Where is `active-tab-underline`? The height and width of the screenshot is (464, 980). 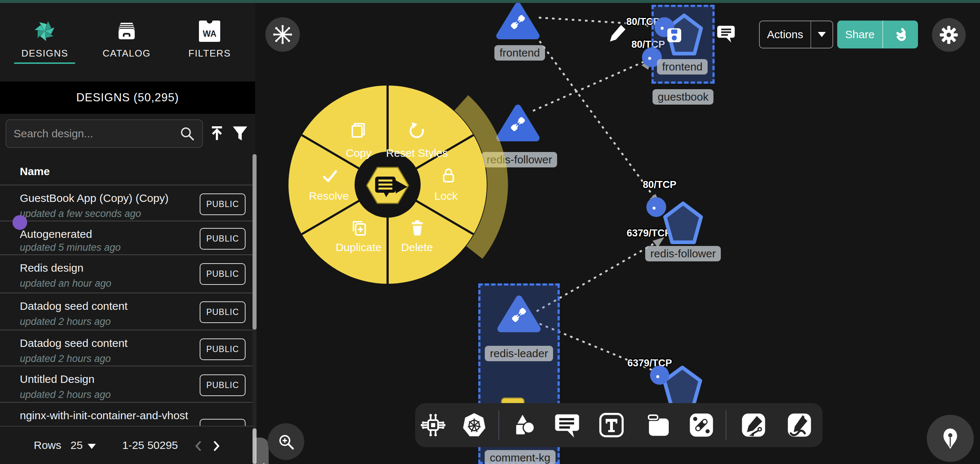 active-tab-underline is located at coordinates (45, 63).